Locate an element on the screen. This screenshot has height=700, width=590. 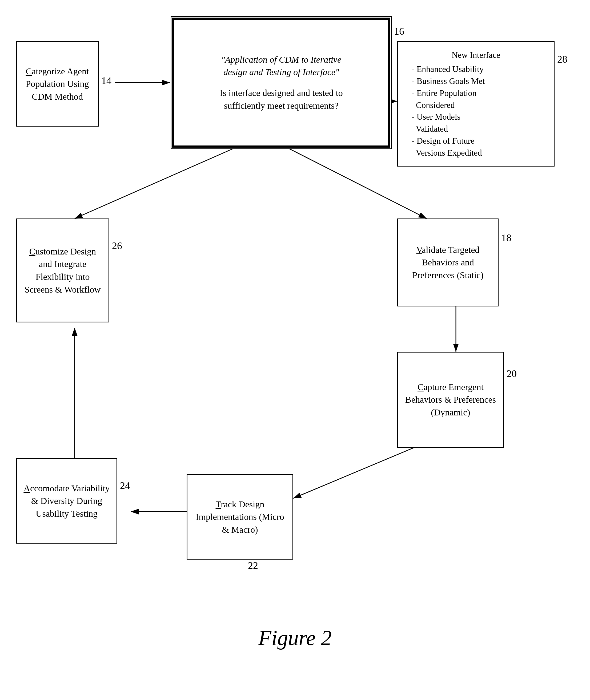
customize-box: Customize Design and Integrate Flexibili… is located at coordinates (63, 270).